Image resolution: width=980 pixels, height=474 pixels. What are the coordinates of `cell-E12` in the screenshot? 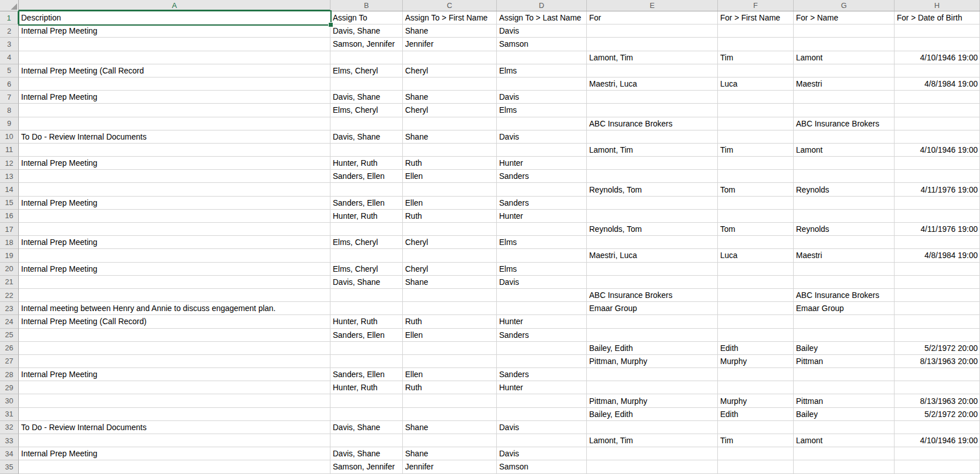 It's located at (652, 163).